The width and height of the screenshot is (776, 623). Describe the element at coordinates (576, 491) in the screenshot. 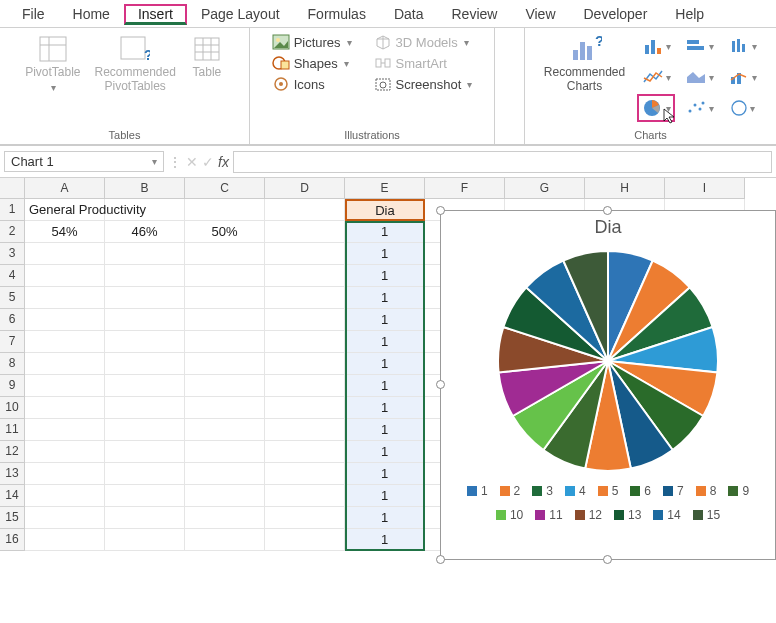

I see `legend-item: 4` at that location.